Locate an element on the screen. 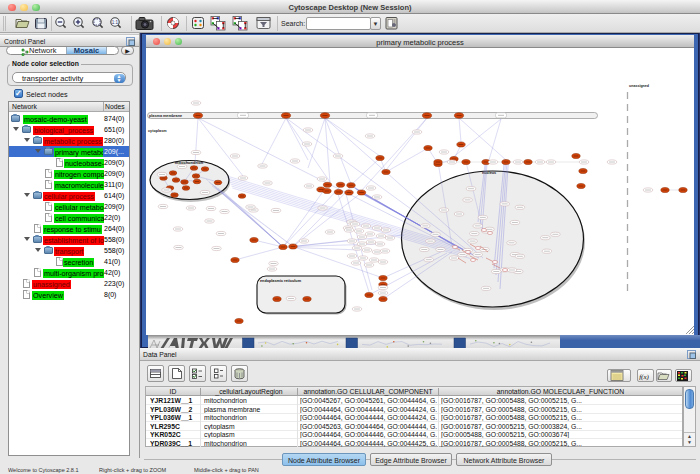  svg-text: cytoplasm is located at coordinates (158, 131).